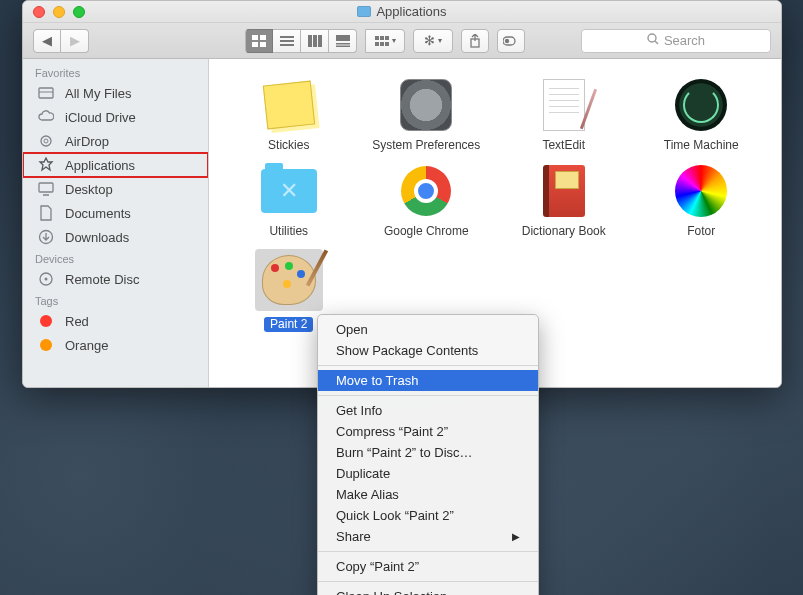  Describe the element at coordinates (116, 321) in the screenshot. I see `sidebar-item-red: Red` at that location.